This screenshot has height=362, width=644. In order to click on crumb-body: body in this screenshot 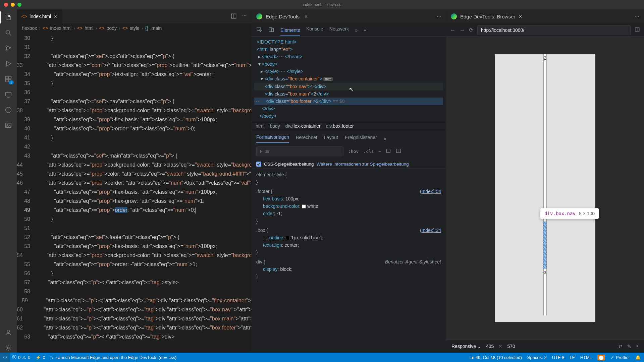, I will do `click(275, 126)`.